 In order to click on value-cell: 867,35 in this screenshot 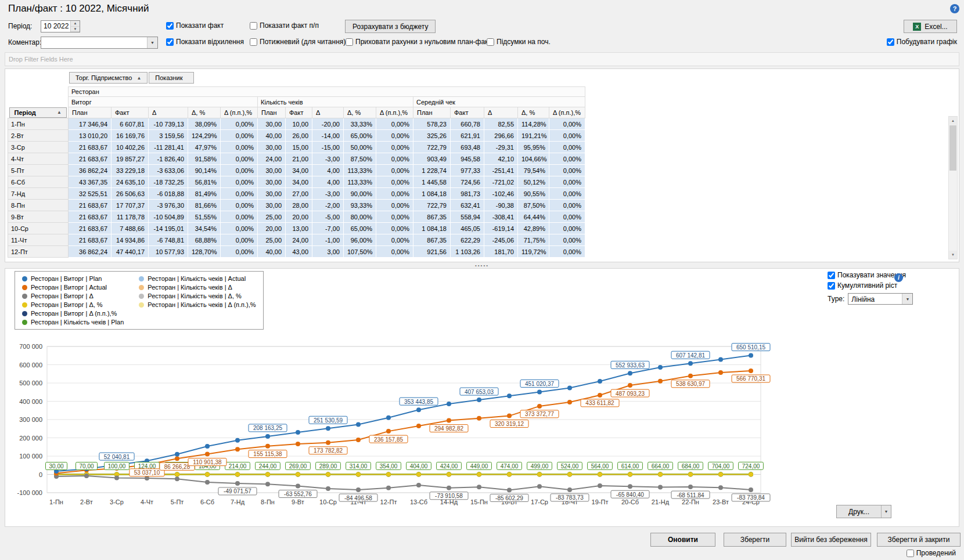, I will do `click(432, 217)`.